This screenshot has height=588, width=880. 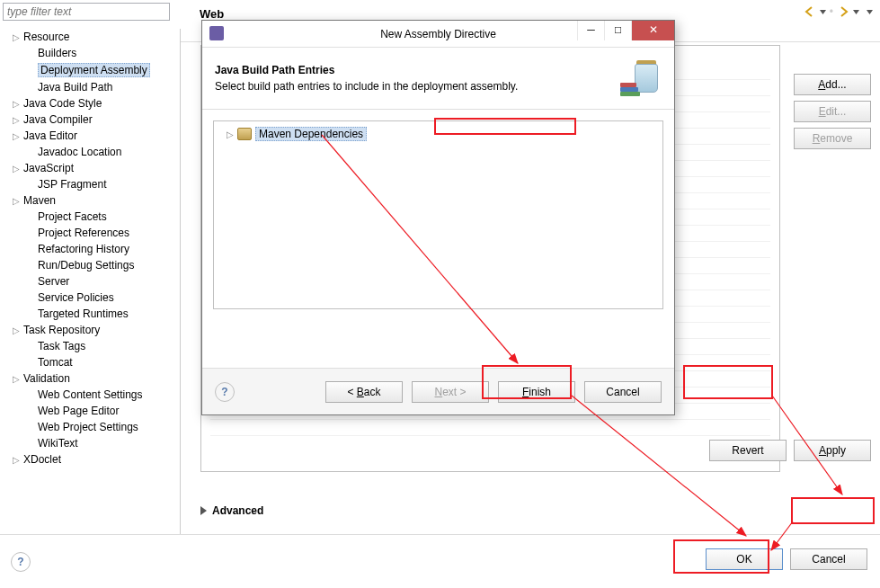 What do you see at coordinates (90, 362) in the screenshot?
I see `tree-item-tomcat: Tomcat` at bounding box center [90, 362].